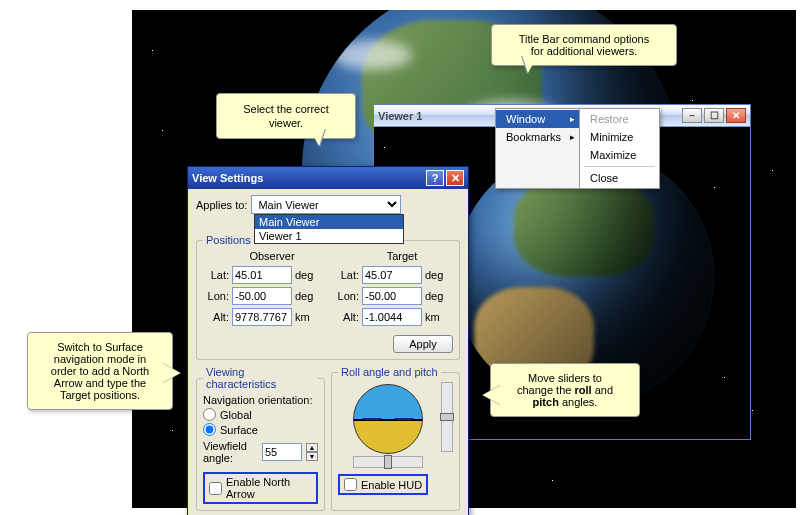 The height and width of the screenshot is (515, 811). I want to click on titlebar-context-menu: Window ▸ Bookmarks ▸ Restore Minimize Ma…, so click(578, 148).